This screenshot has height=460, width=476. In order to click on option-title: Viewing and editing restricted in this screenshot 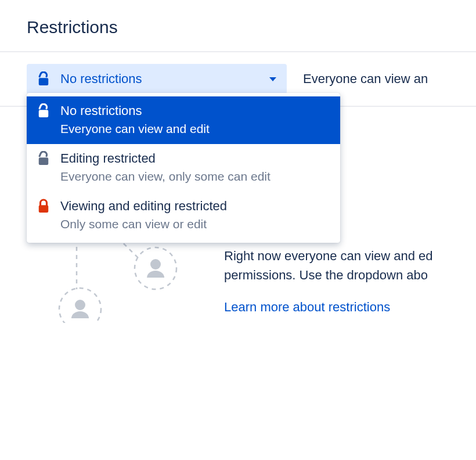, I will do `click(195, 206)`.